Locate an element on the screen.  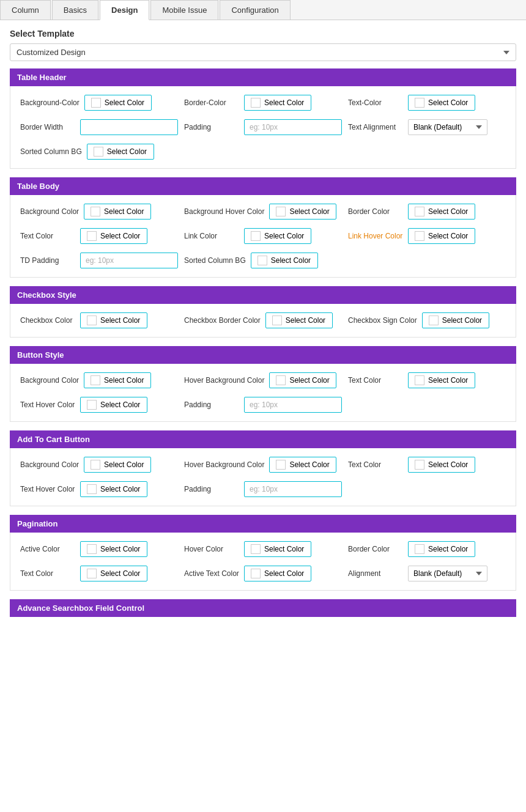
button-row-1: Background Color Select Color Hover Back… is located at coordinates (263, 380).